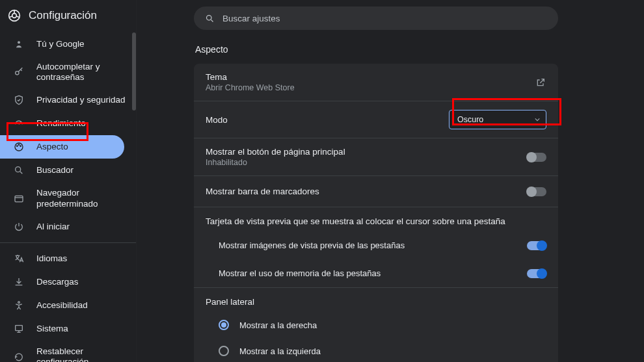 The height and width of the screenshot is (362, 644). Describe the element at coordinates (537, 192) in the screenshot. I see `bookmarks-toggle` at that location.